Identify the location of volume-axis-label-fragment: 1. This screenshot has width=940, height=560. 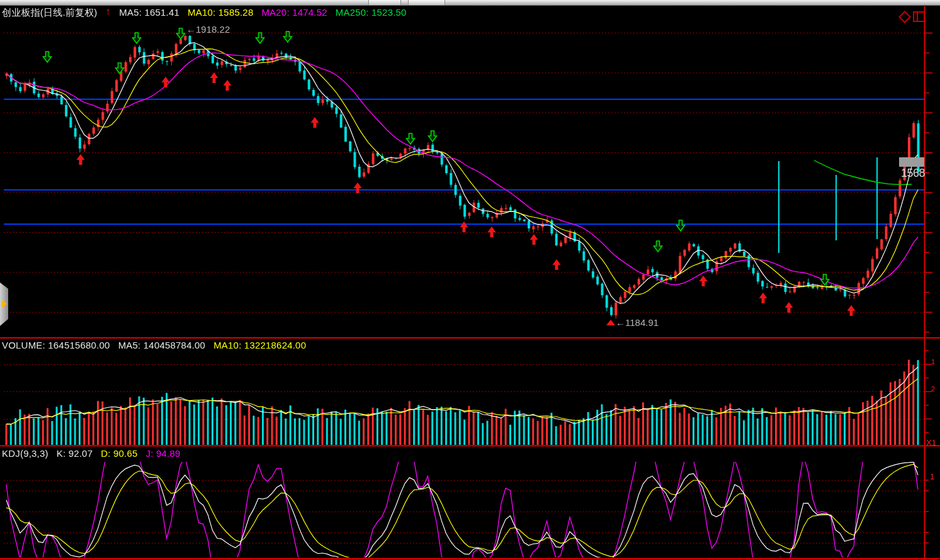
(933, 362).